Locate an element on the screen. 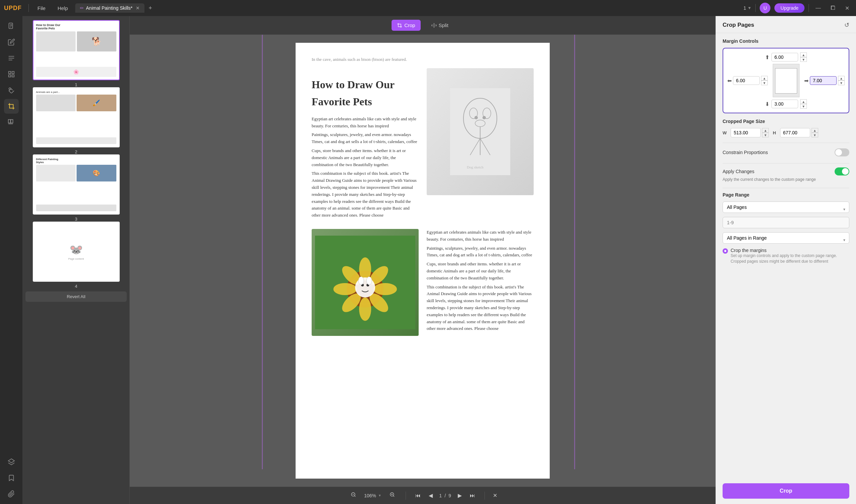 Image resolution: width=856 pixels, height=504 pixels. margin-bottom-up: ▲ is located at coordinates (804, 102).